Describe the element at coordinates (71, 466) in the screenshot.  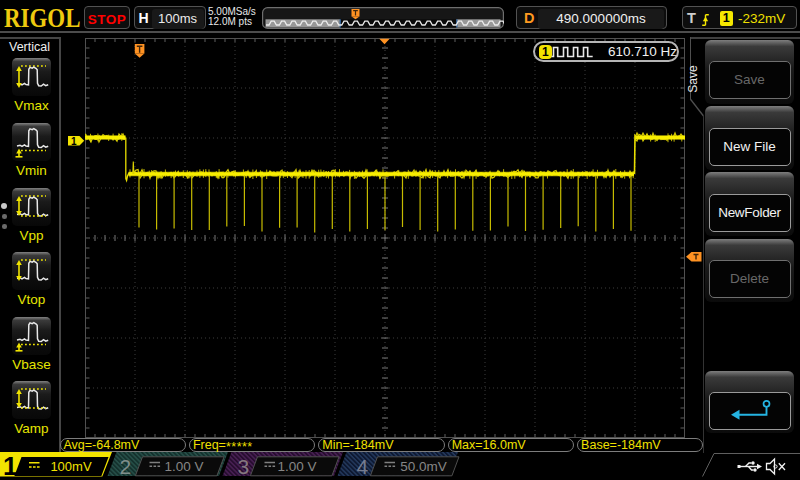
I see `svg-text: 100mV` at that location.